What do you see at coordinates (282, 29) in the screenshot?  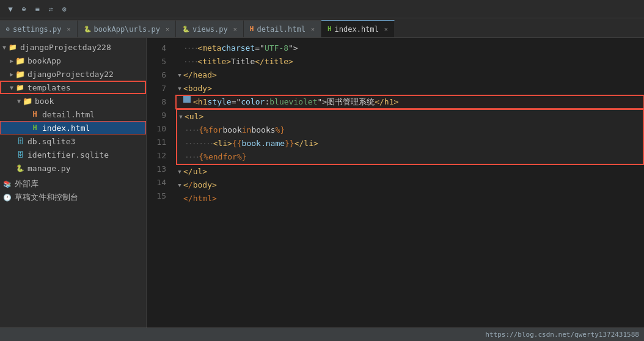 I see `tab-detail: H detail.html ✕` at bounding box center [282, 29].